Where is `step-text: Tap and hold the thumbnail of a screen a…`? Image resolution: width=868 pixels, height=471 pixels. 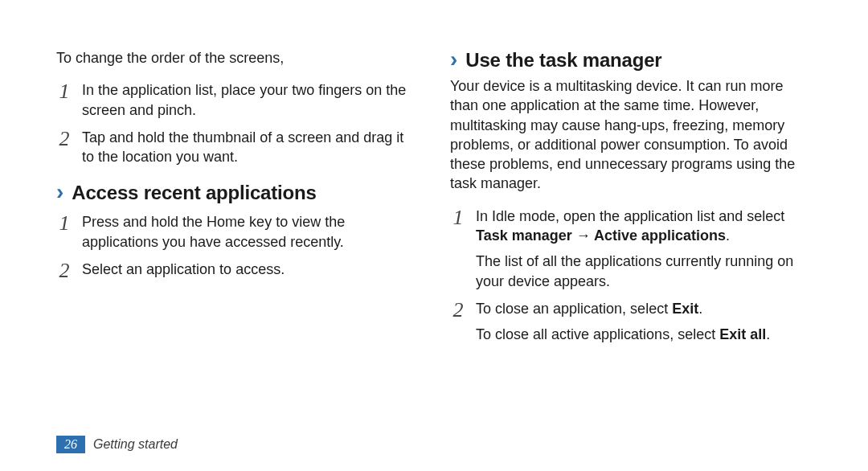
step-text: Tap and hold the thumbnail of a screen a… is located at coordinates (250, 148).